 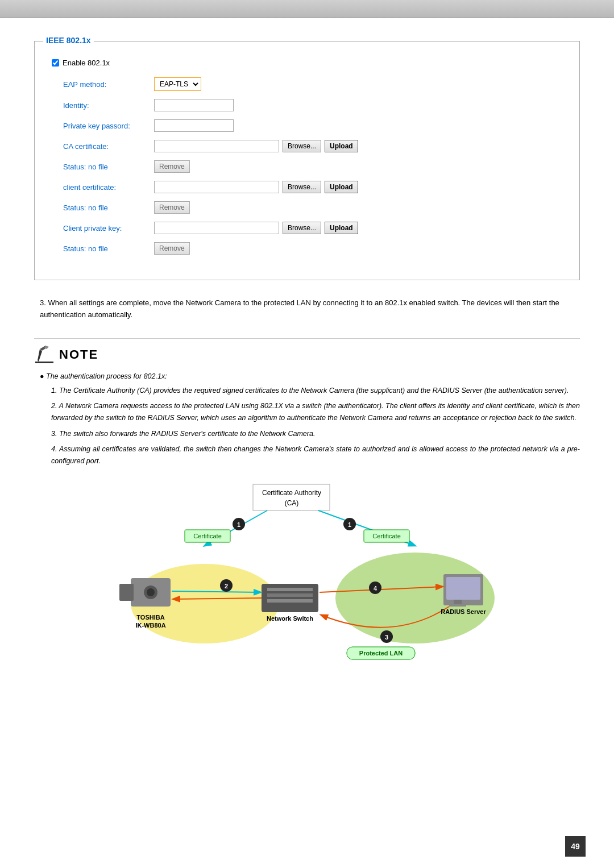 I want to click on note-item-4: Assuming all certificates are validated,…, so click(x=316, y=456).